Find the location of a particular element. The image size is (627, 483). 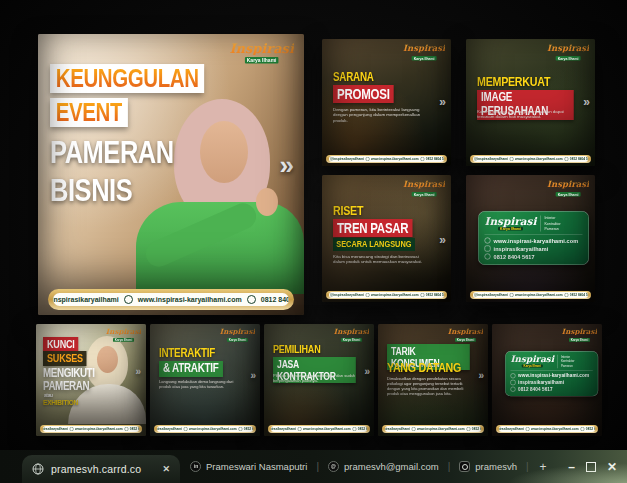

instagram-icon is located at coordinates (464, 466).